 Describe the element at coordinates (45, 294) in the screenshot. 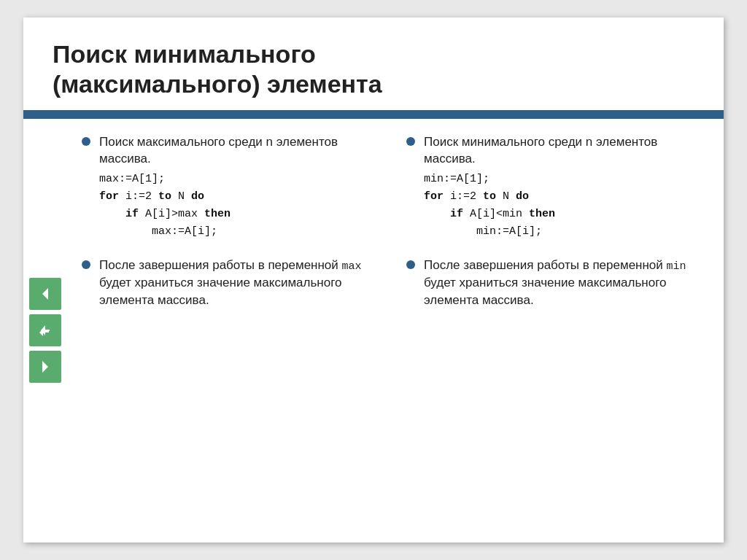

I see `back-button` at that location.